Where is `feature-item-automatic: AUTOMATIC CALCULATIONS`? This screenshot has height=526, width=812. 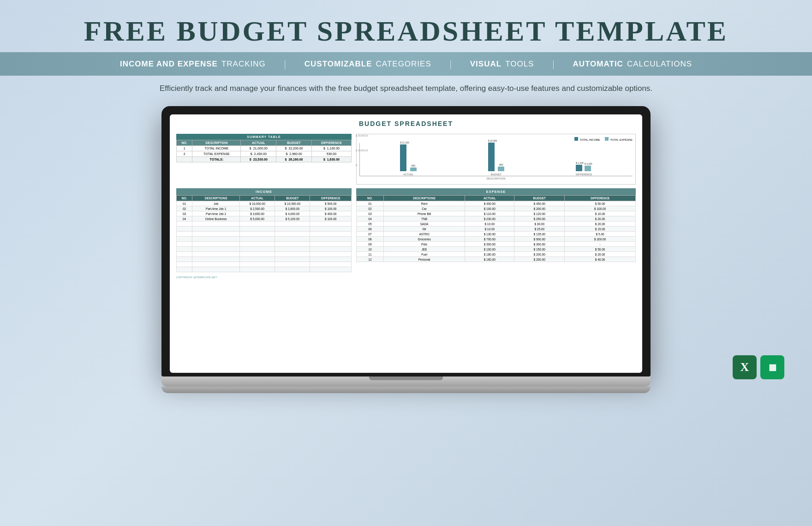 feature-item-automatic: AUTOMATIC CALCULATIONS is located at coordinates (632, 64).